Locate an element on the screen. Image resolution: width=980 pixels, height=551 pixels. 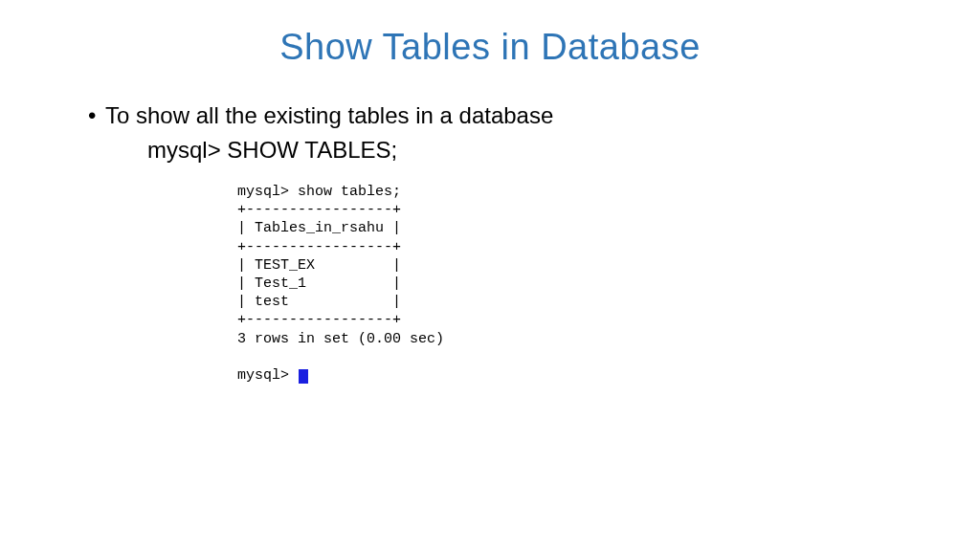
bullet-main: To show all the existing tables in a dat… is located at coordinates (534, 116).